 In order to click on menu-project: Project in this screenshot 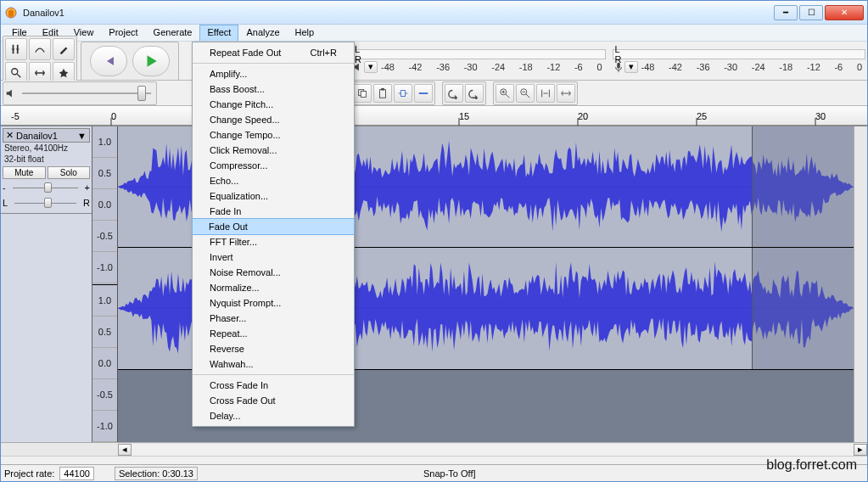, I will do `click(123, 32)`.